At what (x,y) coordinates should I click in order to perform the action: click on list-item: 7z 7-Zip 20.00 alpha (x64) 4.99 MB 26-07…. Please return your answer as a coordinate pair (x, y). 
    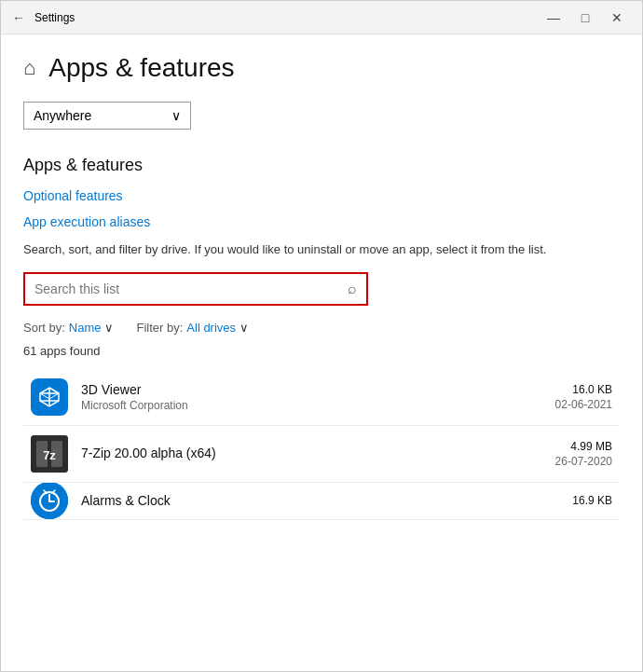
    Looking at the image, I should click on (322, 455).